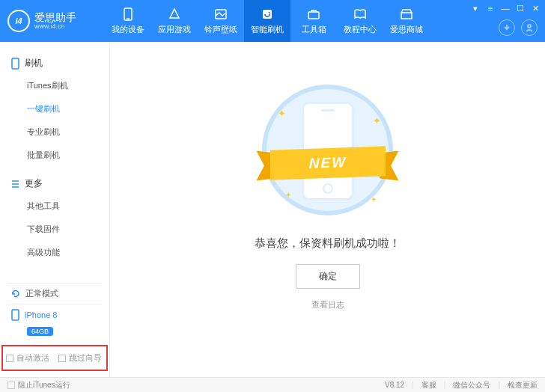 The height and width of the screenshot is (392, 545). Describe the element at coordinates (68, 85) in the screenshot. I see `sidebar-item-itunes-flash: iTunes刷机` at that location.